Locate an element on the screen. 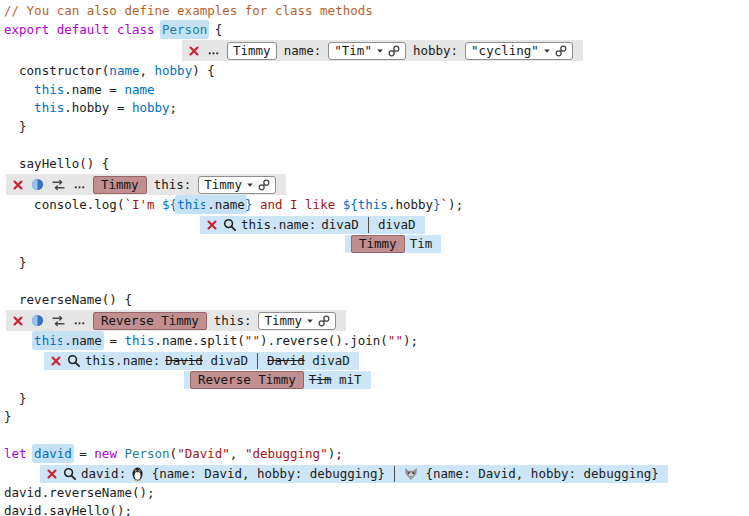  code-token: export default class is located at coordinates (80, 30).